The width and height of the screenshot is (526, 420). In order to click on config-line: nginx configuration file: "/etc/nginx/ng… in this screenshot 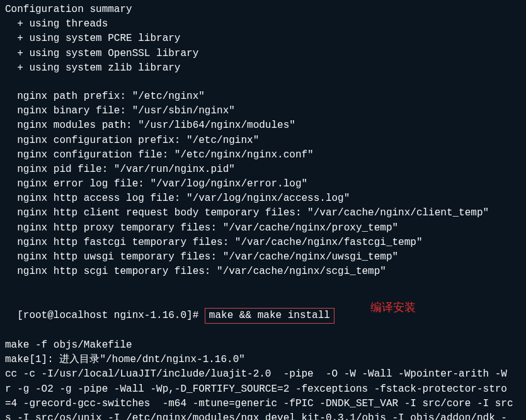, I will do `click(263, 155)`.